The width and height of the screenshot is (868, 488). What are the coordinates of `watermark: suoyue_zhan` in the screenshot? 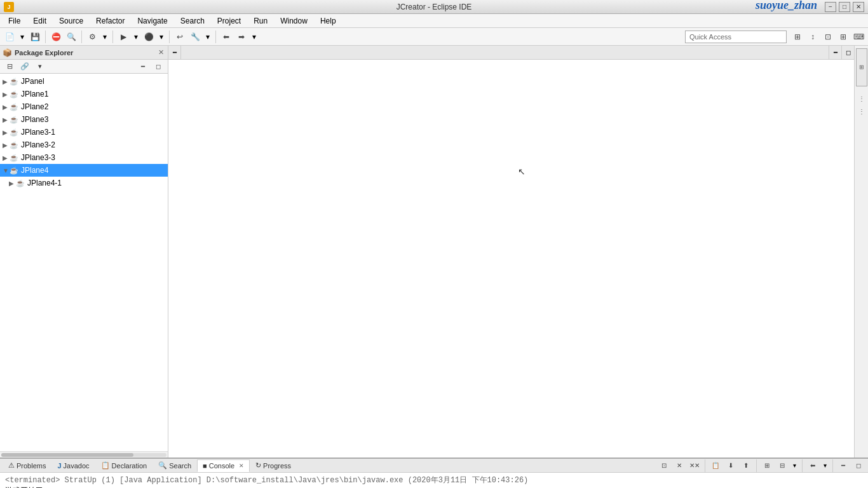 It's located at (787, 6).